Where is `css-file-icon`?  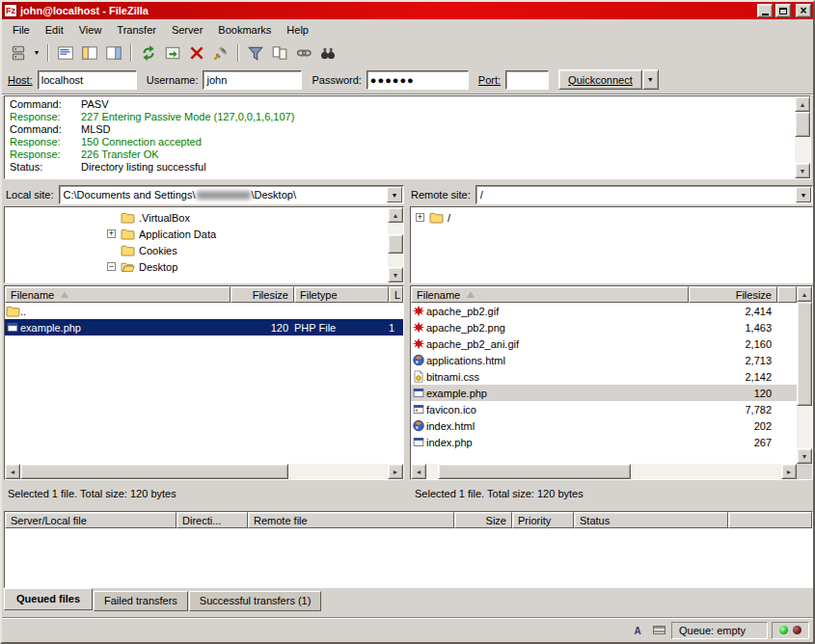 css-file-icon is located at coordinates (419, 377).